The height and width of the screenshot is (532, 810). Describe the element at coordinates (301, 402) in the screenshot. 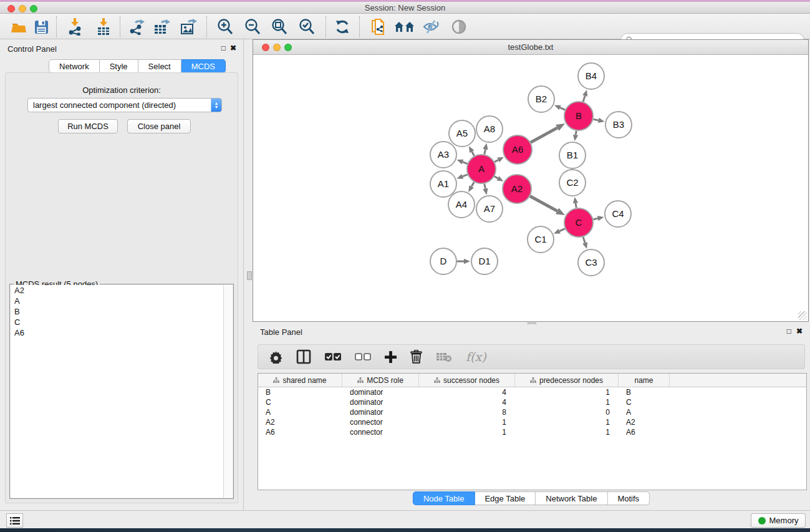

I see `cell-shared-name: C` at that location.